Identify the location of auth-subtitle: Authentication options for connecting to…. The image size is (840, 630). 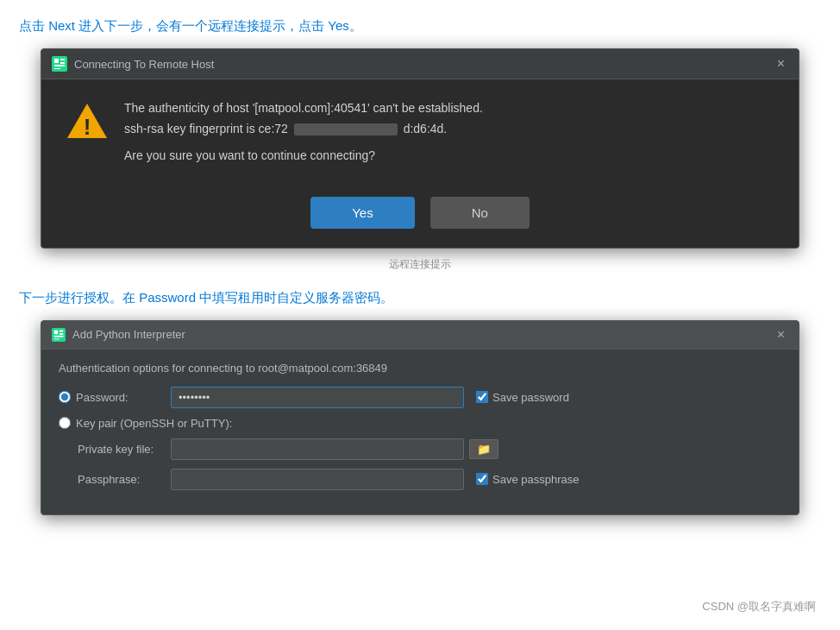
(420, 368).